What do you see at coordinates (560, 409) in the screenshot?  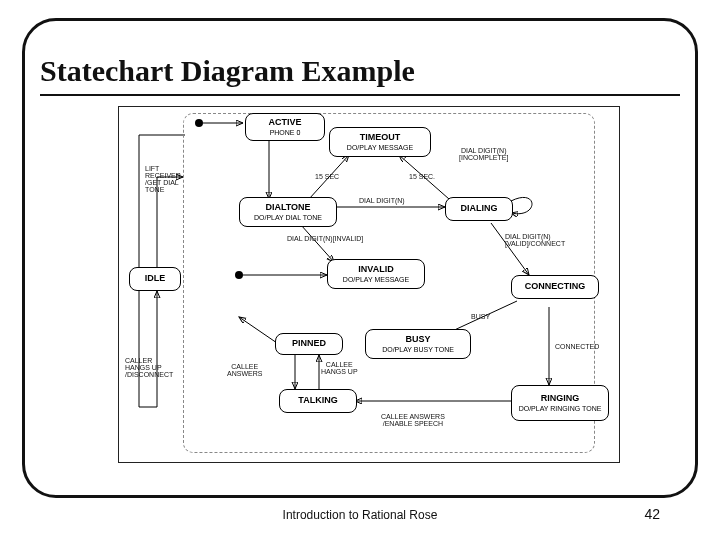 I see `state-sublabel: DO/PLAY RINGING TONE` at bounding box center [560, 409].